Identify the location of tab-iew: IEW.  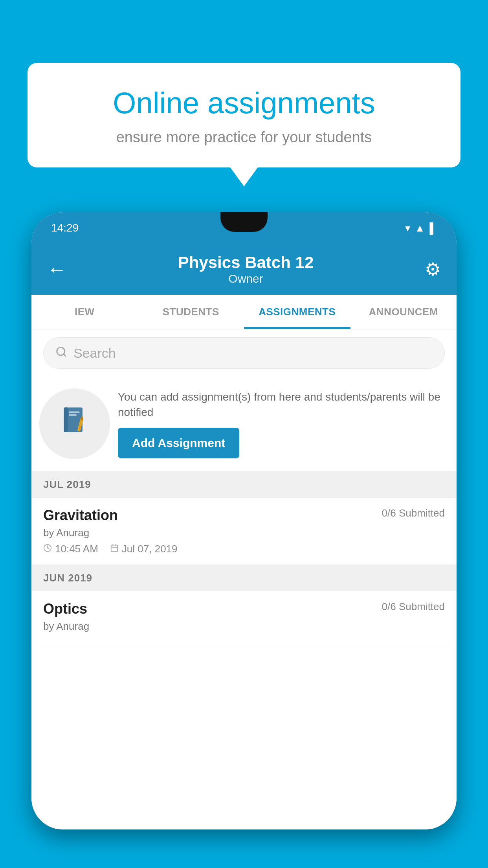
(85, 312).